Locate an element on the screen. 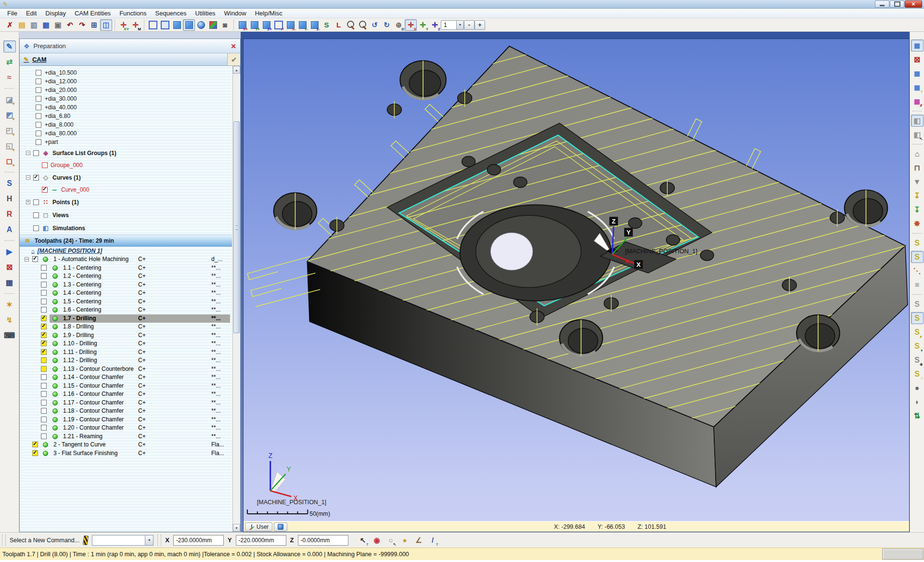 The height and width of the screenshot is (562, 924). hole-machining-icon: H is located at coordinates (10, 198).